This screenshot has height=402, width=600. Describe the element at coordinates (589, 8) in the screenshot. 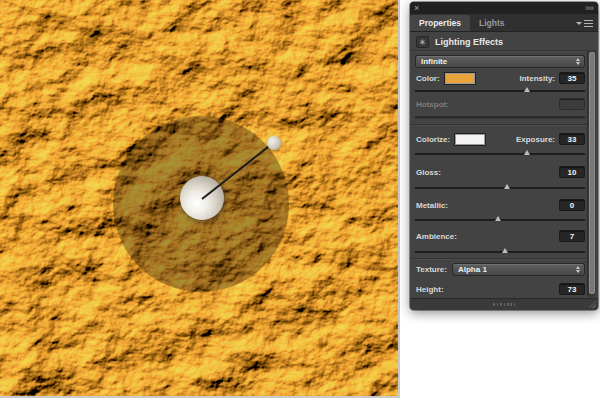

I see `collapse-to-icons-icon: »»` at that location.